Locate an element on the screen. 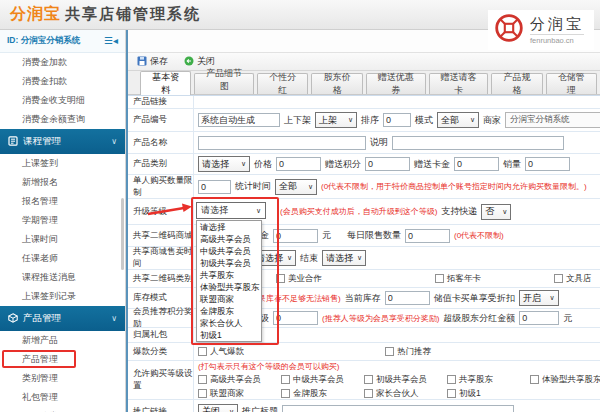 The image size is (600, 412). sidebar-item: 类别管理 is located at coordinates (62, 378).